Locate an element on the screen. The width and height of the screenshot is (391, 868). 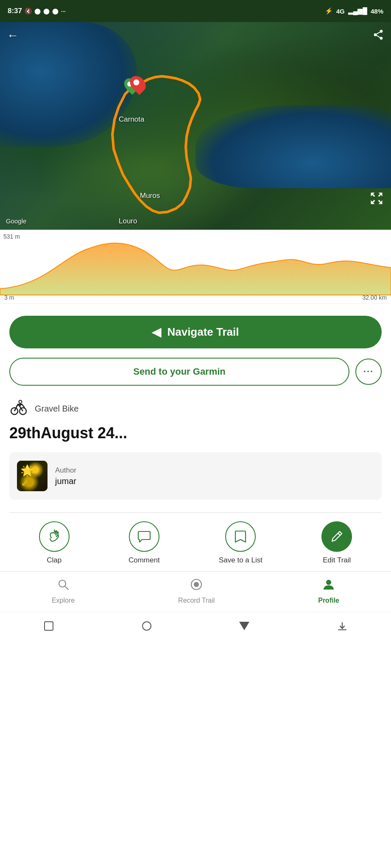
share-button is located at coordinates (378, 36).